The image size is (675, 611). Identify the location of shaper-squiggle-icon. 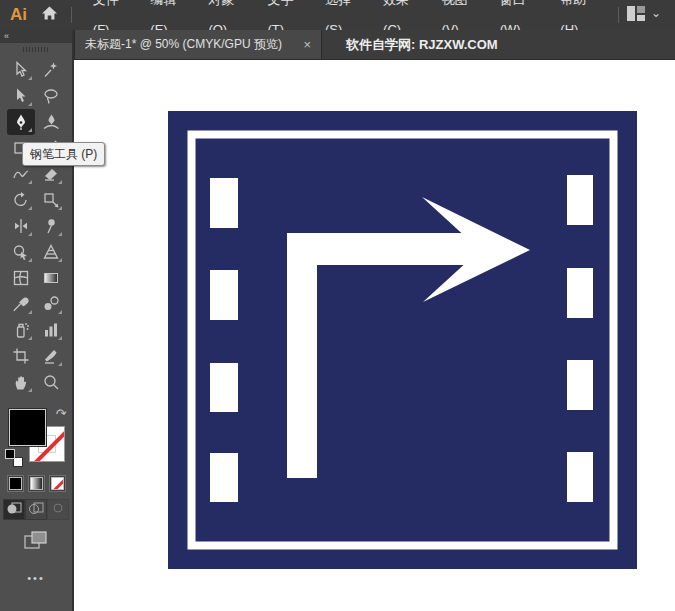
(21, 174).